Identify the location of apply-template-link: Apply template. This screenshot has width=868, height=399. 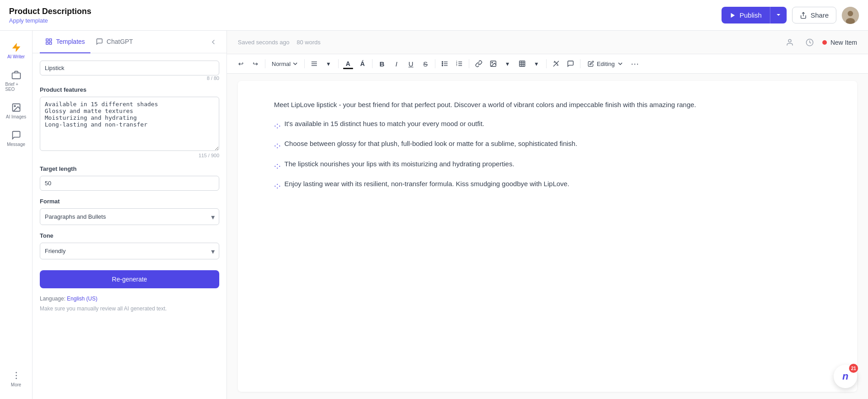
(50, 21).